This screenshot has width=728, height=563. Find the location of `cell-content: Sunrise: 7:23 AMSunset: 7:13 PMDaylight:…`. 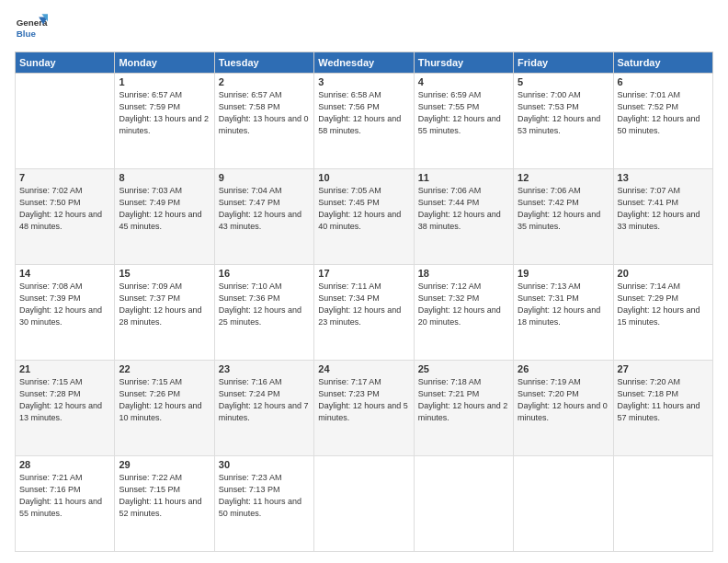

cell-content: Sunrise: 7:23 AMSunset: 7:13 PMDaylight:… is located at coordinates (265, 496).